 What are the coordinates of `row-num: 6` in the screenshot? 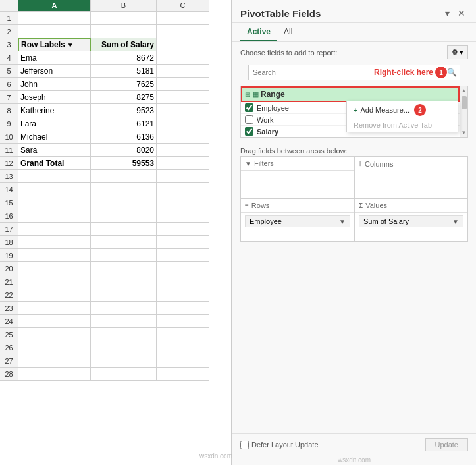 It's located at (9, 84).